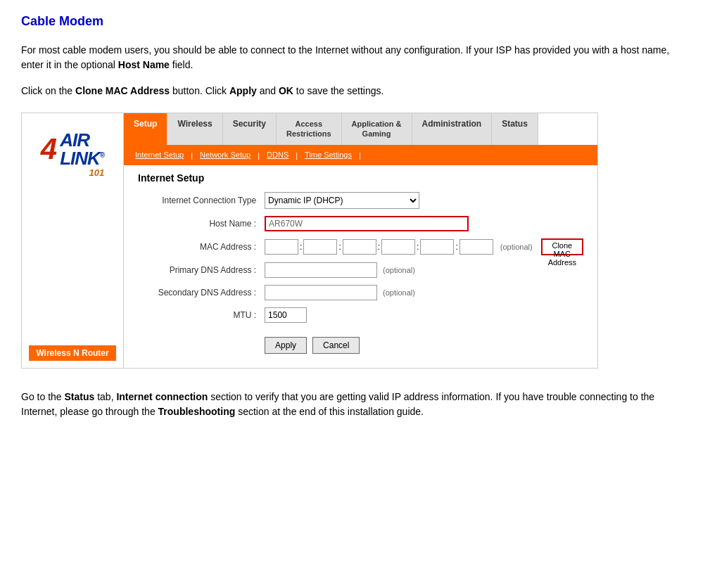 This screenshot has width=710, height=588. What do you see at coordinates (72, 151) in the screenshot?
I see `logo-box: 4 AIR LINK® 101` at bounding box center [72, 151].